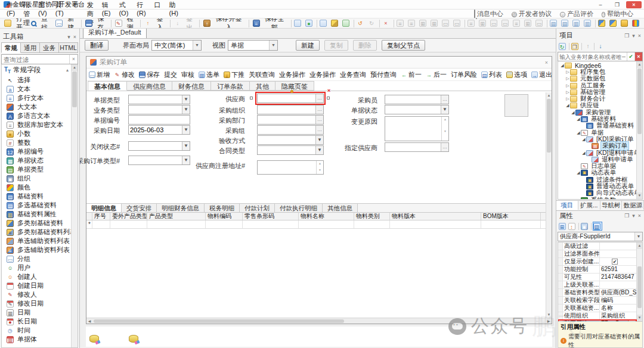 The height and width of the screenshot is (348, 644). What do you see at coordinates (36, 340) in the screenshot?
I see `toolbox-item-单据体: ▦单据体` at bounding box center [36, 340].